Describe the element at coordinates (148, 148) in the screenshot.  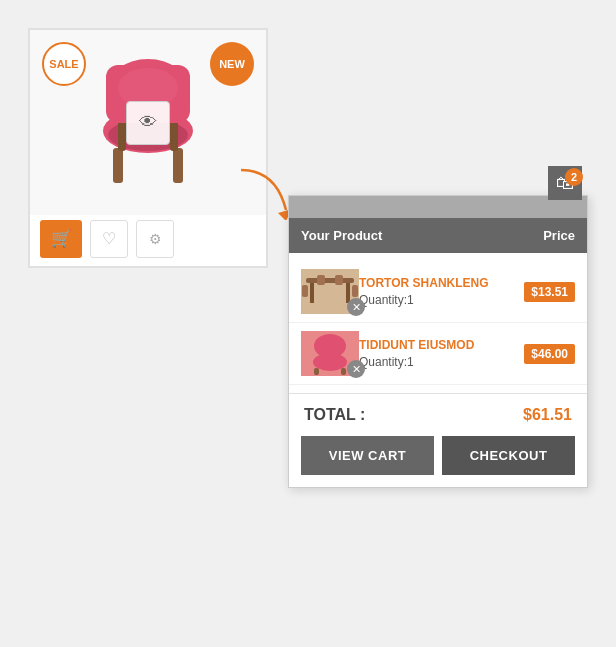
I see `product-card: SALE NEW 👁` at that location.